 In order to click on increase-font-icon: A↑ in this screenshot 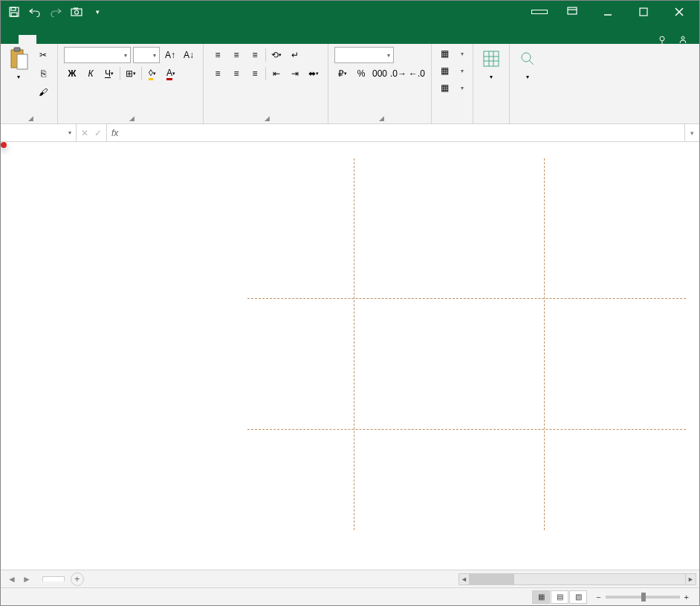, I will do `click(170, 55)`.